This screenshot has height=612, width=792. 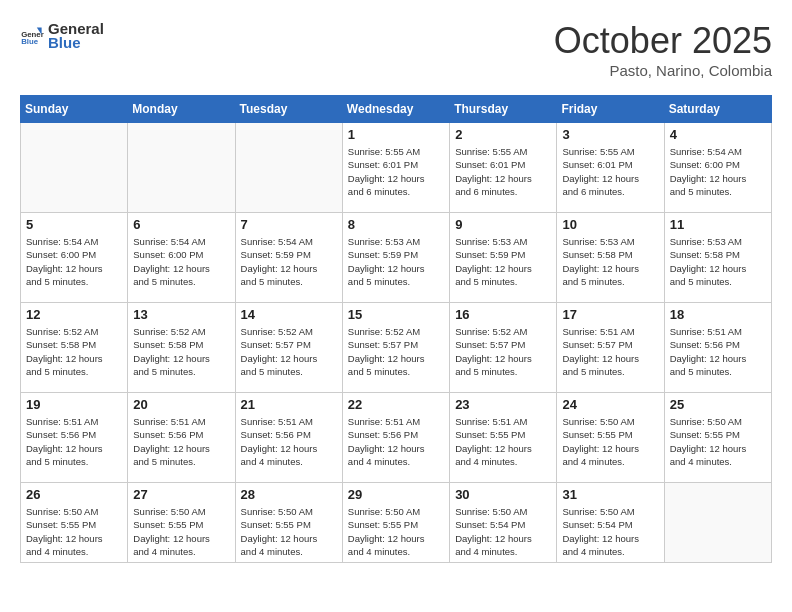 What do you see at coordinates (503, 442) in the screenshot?
I see `day-info: Sunrise: 5:51 AM Sunset: 5:55 PM Dayligh…` at bounding box center [503, 442].